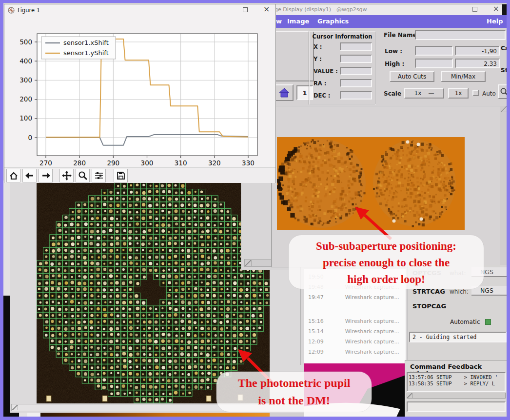 This screenshot has height=420, width=510. Describe the element at coordinates (434, 51) in the screenshot. I see `low-field` at that location.